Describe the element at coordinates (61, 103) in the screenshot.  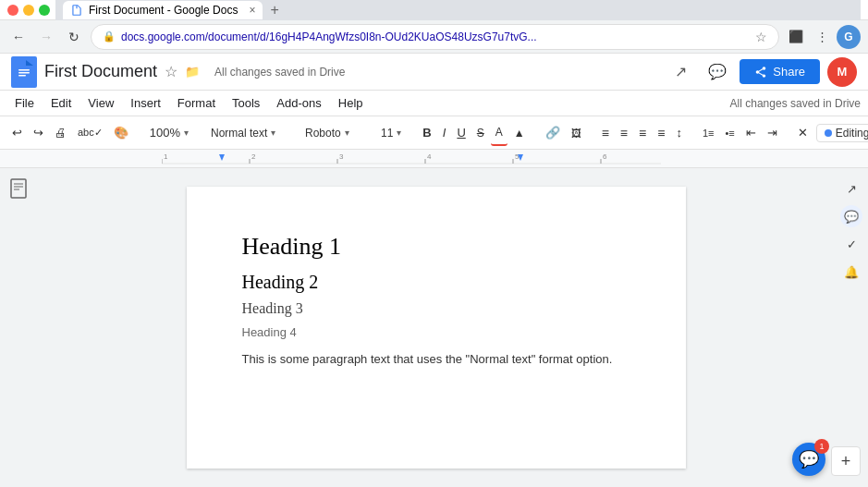
I see `menu-edit: Edit` at that location.